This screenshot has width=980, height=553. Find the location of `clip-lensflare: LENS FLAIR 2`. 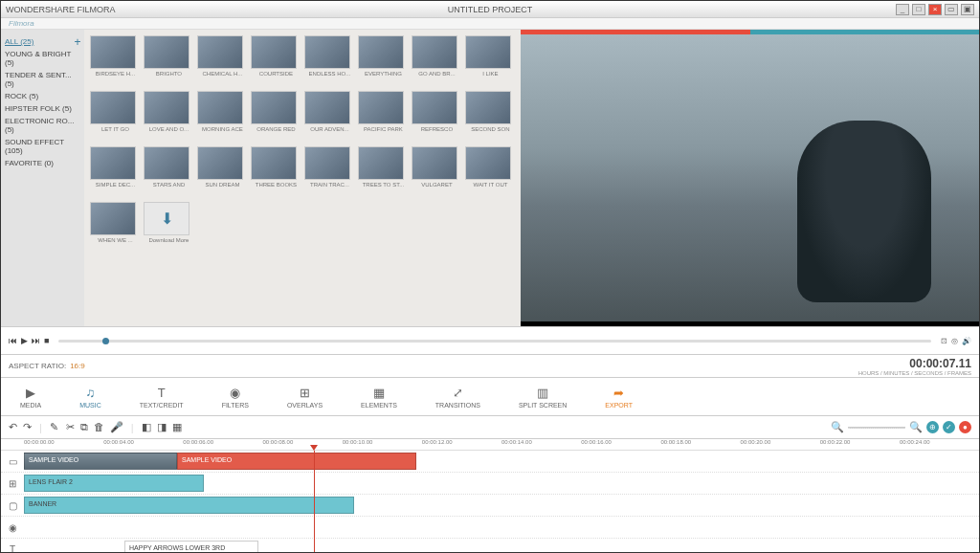

clip-lensflare: LENS FLAIR 2 is located at coordinates (114, 483).